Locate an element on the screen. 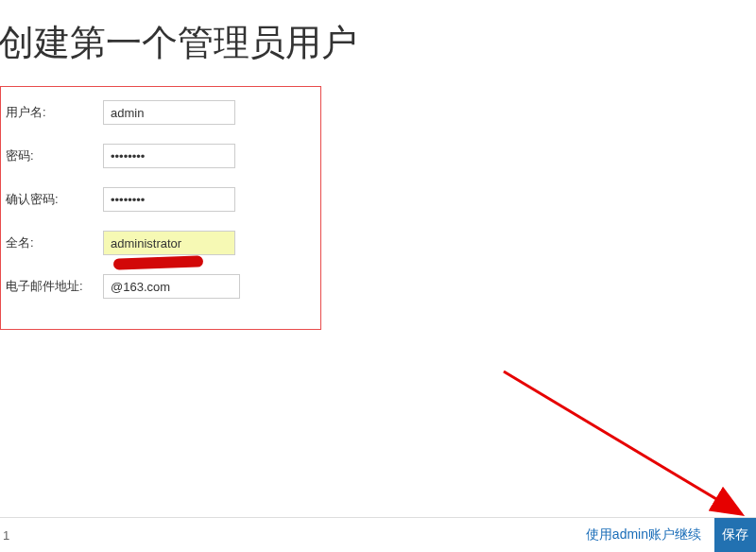 Image resolution: width=756 pixels, height=552 pixels. password-label: 密码: is located at coordinates (53, 156).